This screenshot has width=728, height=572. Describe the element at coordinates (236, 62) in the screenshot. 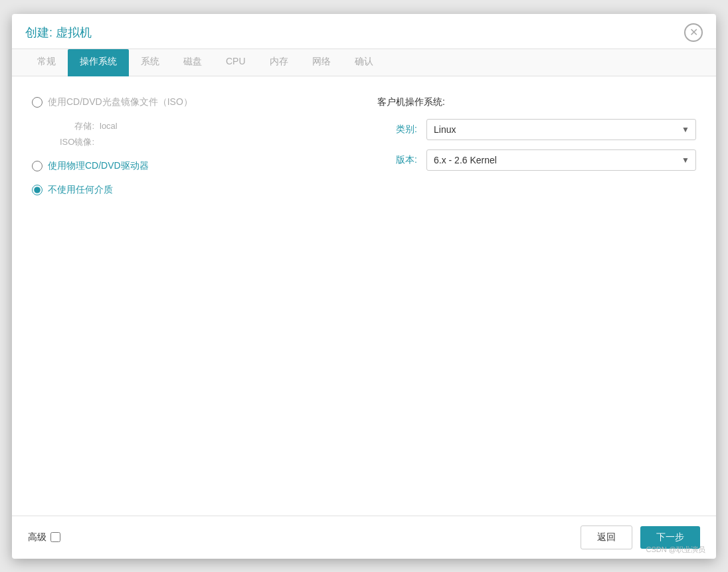

I see `tab-cpu: CPU` at that location.